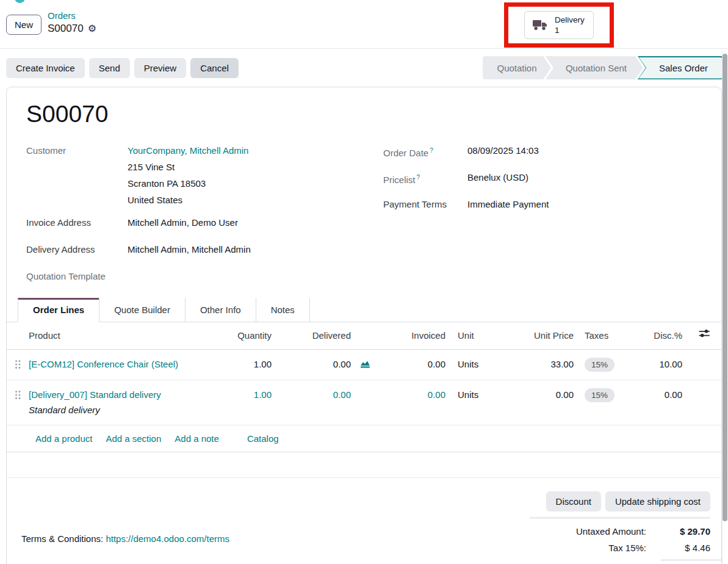  What do you see at coordinates (364, 336) in the screenshot?
I see `order-lines-header: Product Quantity Delivered Invoiced Unit…` at bounding box center [364, 336].